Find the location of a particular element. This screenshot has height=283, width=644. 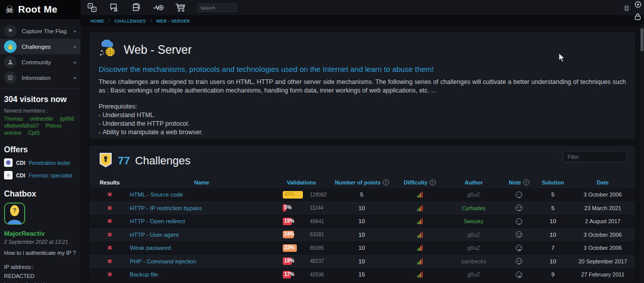

challenge-link: HTTP - Open redirect is located at coordinates (157, 221).